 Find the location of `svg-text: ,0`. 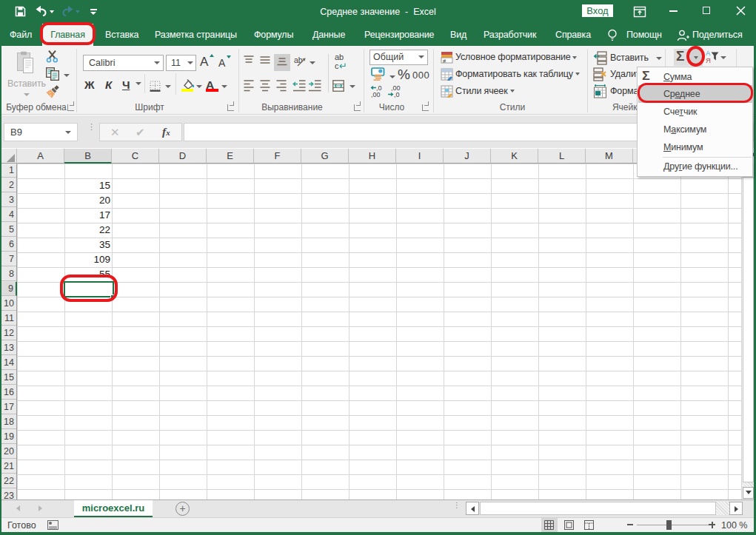

svg-text: ,0 is located at coordinates (397, 95).